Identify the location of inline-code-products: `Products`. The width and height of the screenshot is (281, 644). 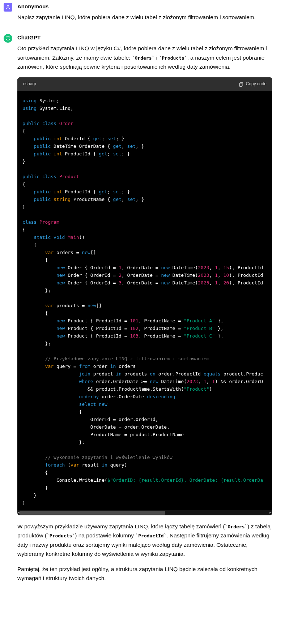
(173, 58).